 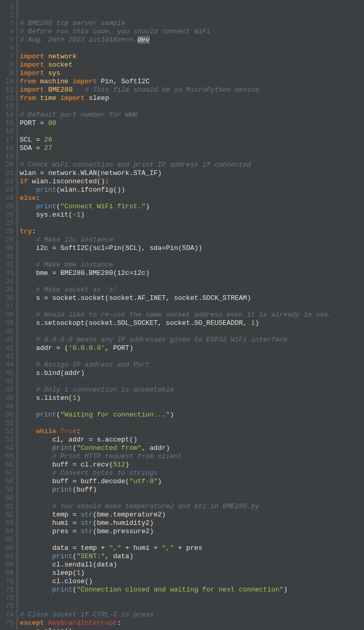 What do you see at coordinates (192, 240) in the screenshot?
I see `code-line: # Make i2c instance` at bounding box center [192, 240].